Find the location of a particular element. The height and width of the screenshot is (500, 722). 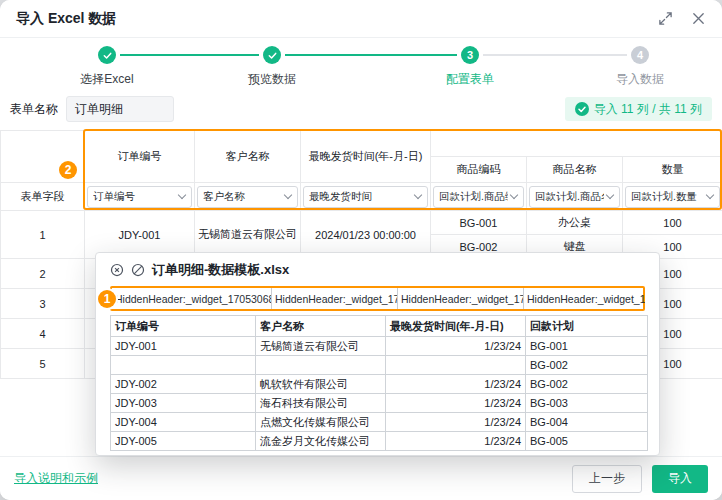

excel-column-header: 回款计划 is located at coordinates (587, 326).